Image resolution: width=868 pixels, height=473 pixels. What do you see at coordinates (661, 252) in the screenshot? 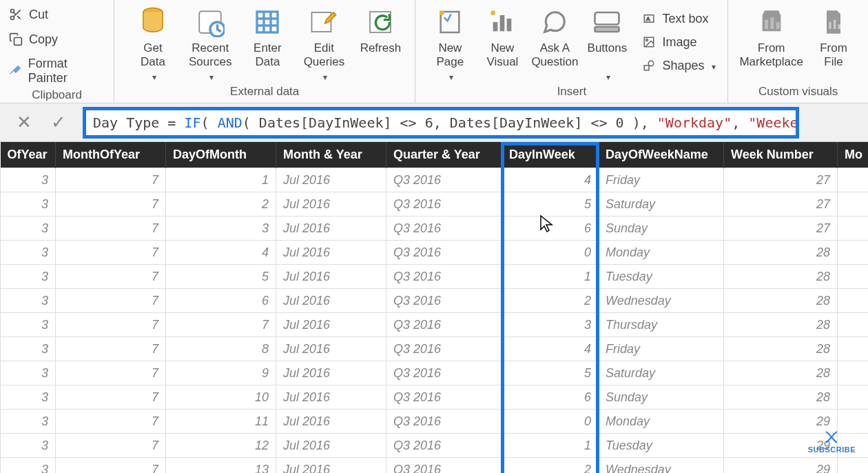
I see `table-cell: Monday` at bounding box center [661, 252].